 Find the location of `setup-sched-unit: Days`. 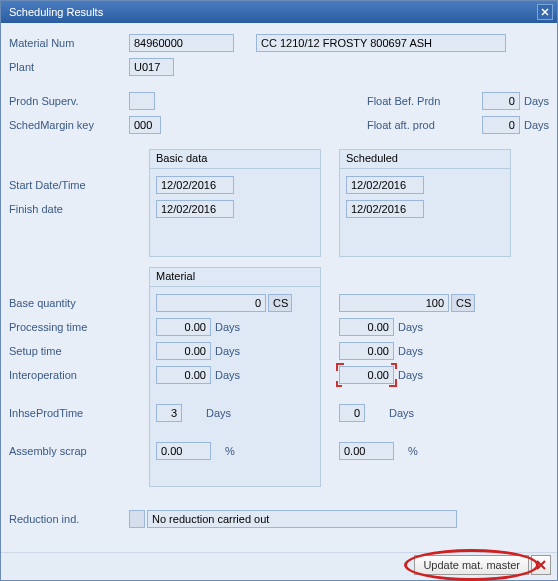

setup-sched-unit: Days is located at coordinates (410, 351).